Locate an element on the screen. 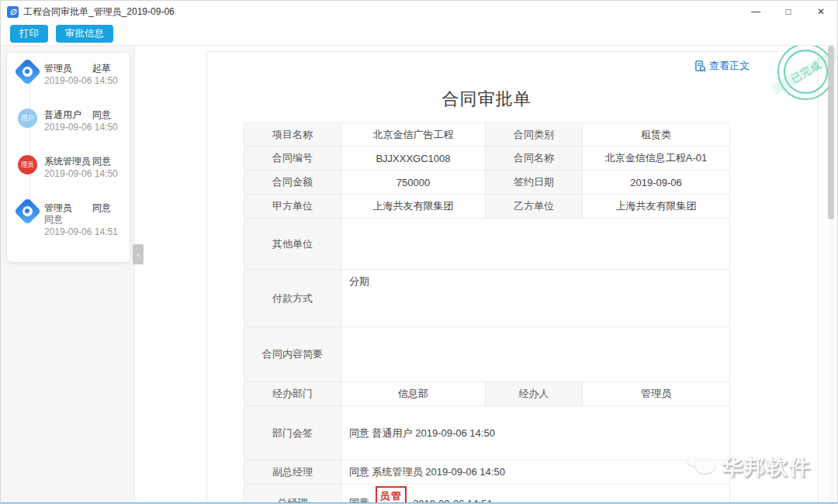 Image resolution: width=838 pixels, height=504 pixels. admin-avatar: 理员 is located at coordinates (28, 164).